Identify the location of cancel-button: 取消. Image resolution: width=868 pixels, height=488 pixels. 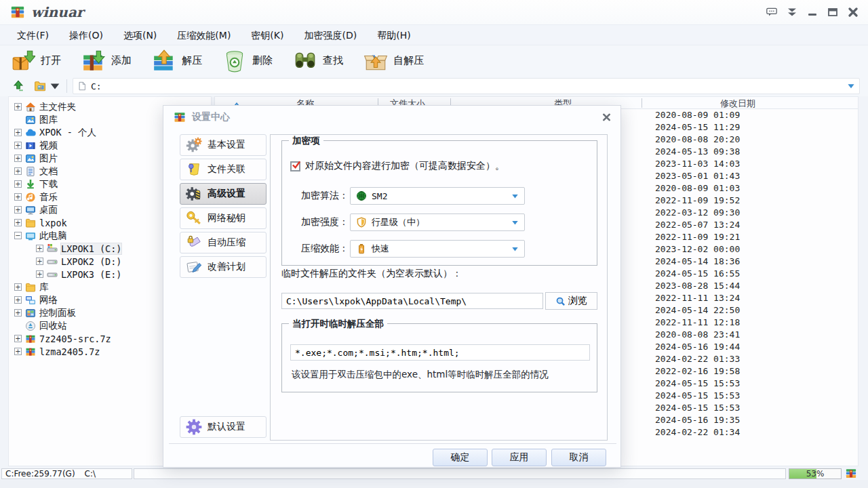
(579, 458).